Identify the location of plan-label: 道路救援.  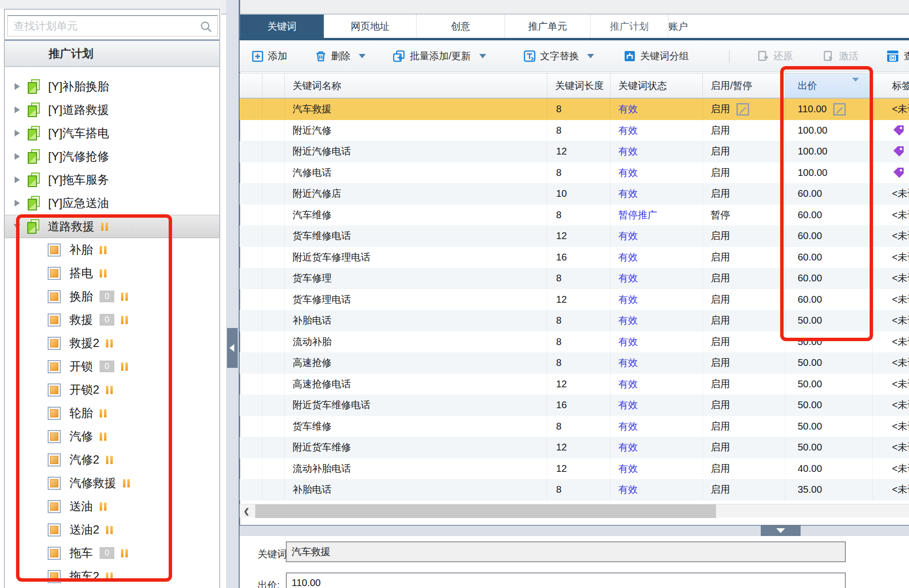
(71, 226).